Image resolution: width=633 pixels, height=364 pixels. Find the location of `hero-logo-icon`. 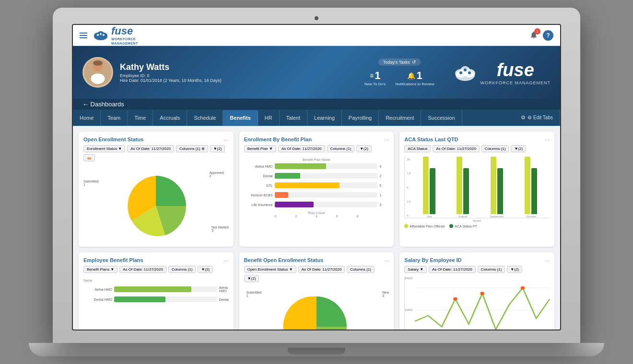

hero-logo-icon is located at coordinates (465, 72).